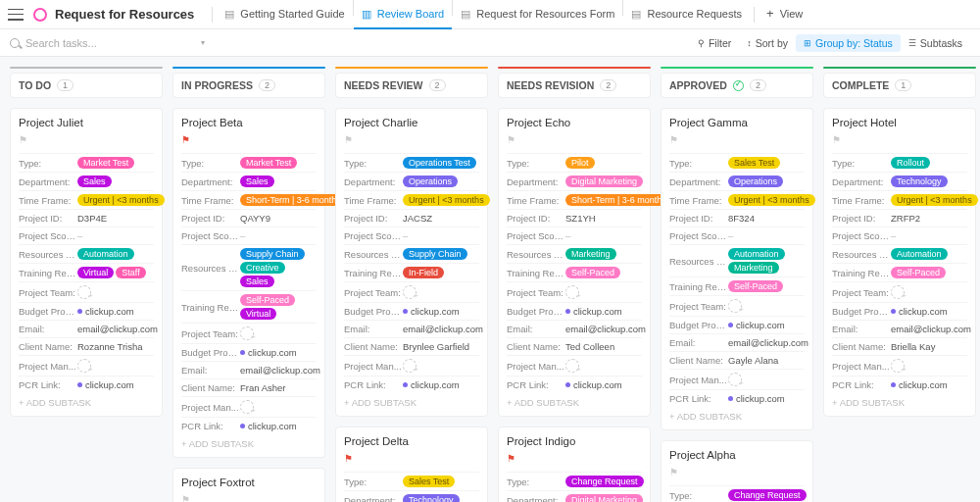 The height and width of the screenshot is (502, 980). What do you see at coordinates (767, 43) in the screenshot?
I see `sort-button: ↕Sort by` at bounding box center [767, 43].